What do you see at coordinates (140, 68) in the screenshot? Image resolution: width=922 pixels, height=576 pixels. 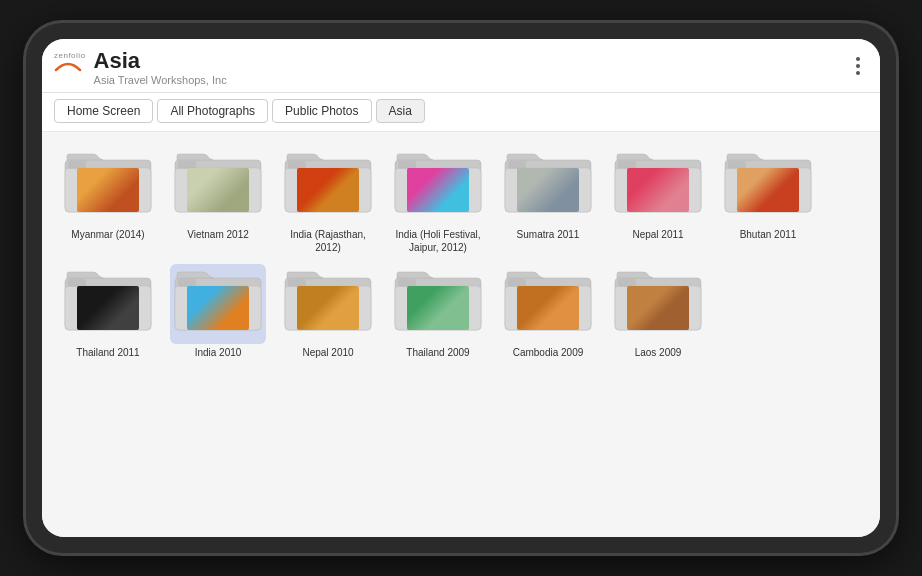 I see `header-left: zenfolio Asia Asia Travel Workshops, Inc` at bounding box center [140, 68].